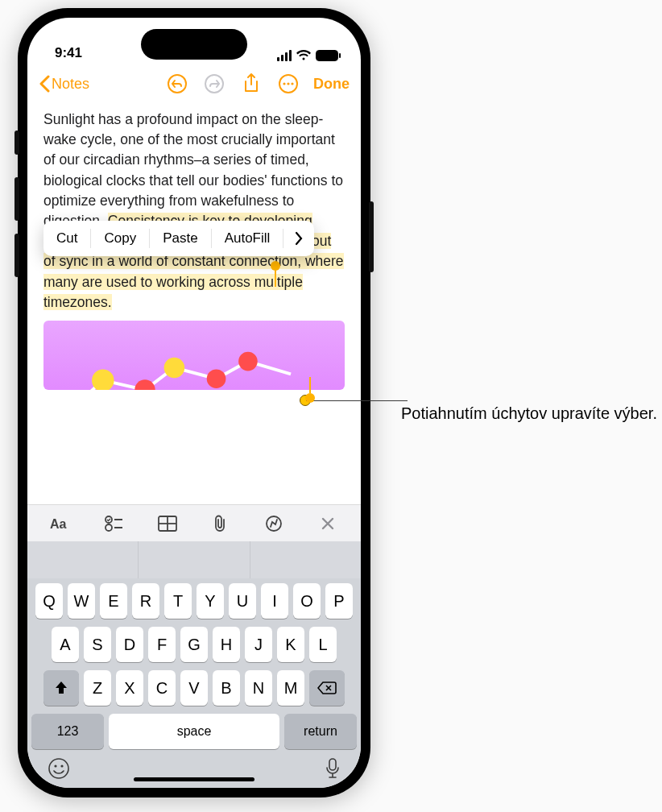 The height and width of the screenshot is (812, 662). What do you see at coordinates (194, 355) in the screenshot?
I see `note-image` at bounding box center [194, 355].